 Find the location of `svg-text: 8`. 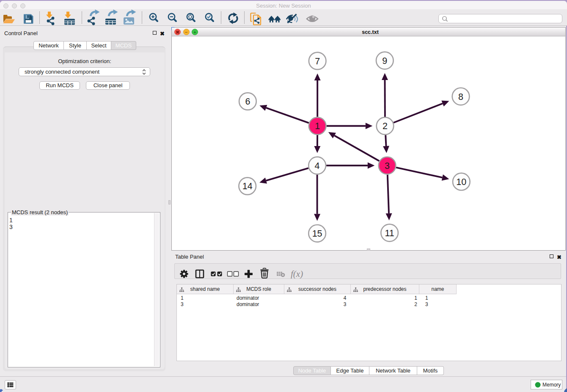

svg-text: 8 is located at coordinates (461, 97).